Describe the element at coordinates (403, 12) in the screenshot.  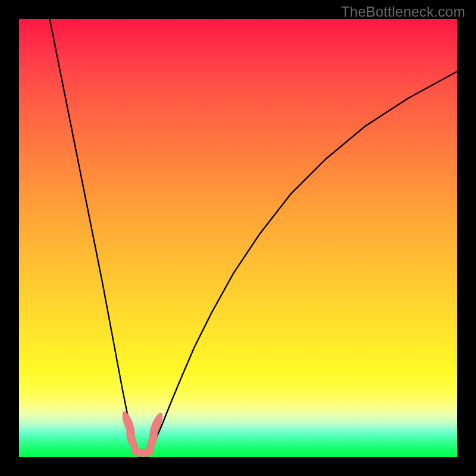
I see `watermark-text: TheBottleneck.com` at that location.